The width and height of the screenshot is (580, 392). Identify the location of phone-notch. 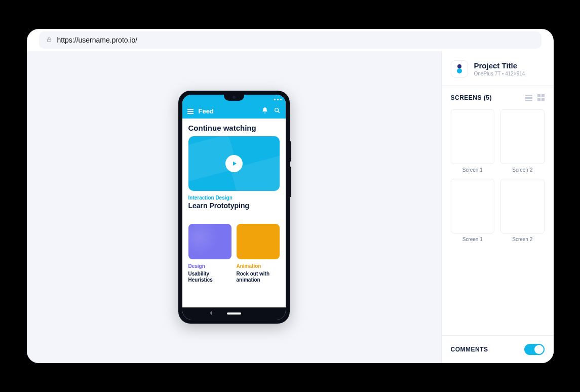
(234, 97).